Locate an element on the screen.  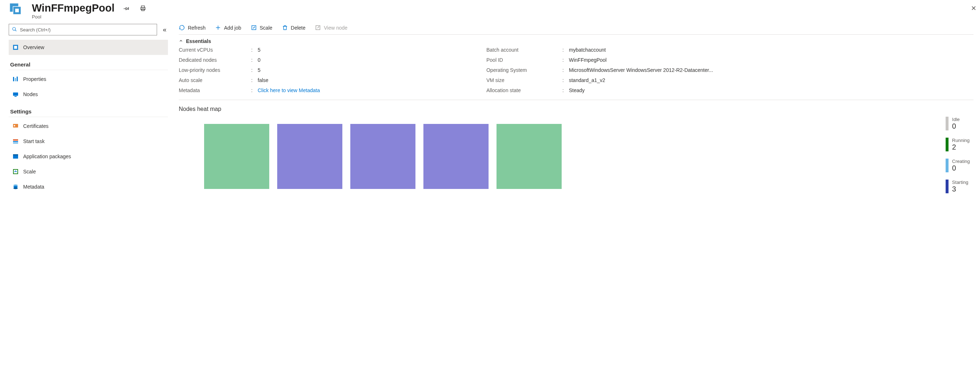
ess-label: Operating System is located at coordinates (524, 70).